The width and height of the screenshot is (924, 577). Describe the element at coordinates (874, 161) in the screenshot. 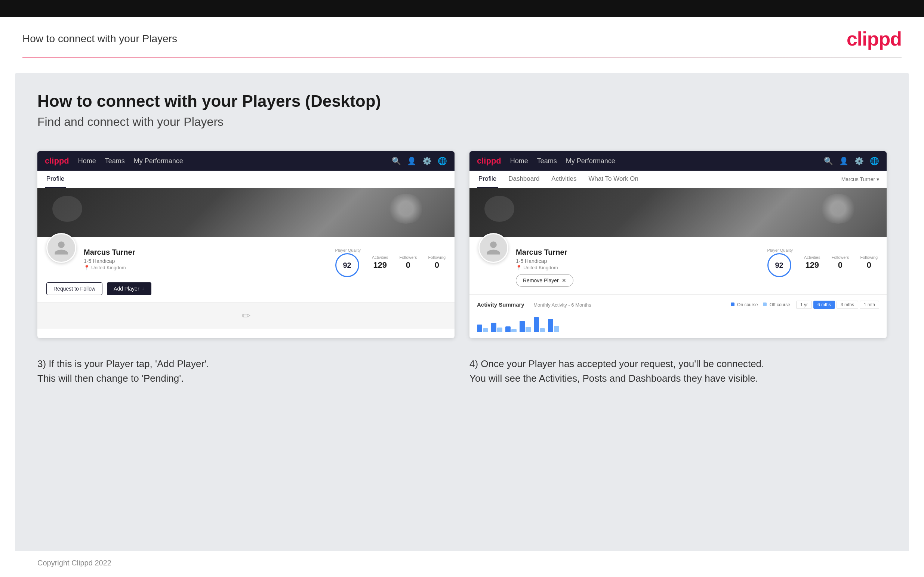

I see `globe-icon-2: 🌐` at that location.